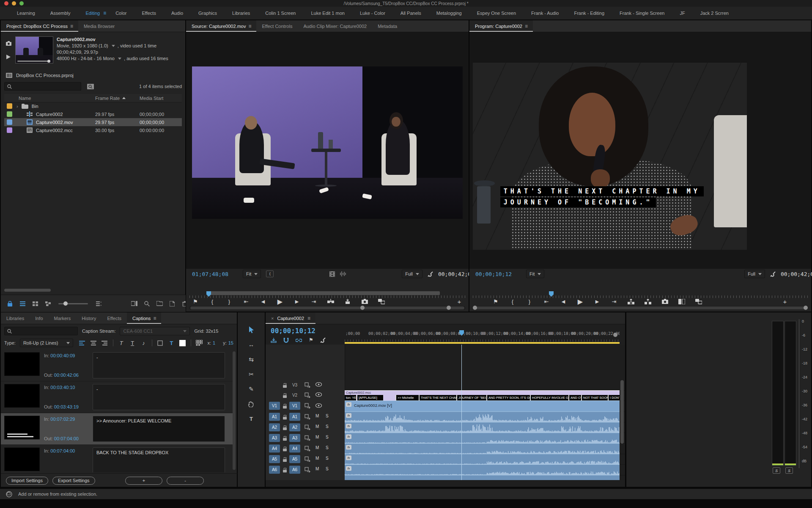 The width and height of the screenshot is (812, 508). Describe the element at coordinates (251, 374) in the screenshot. I see `razor-tool: ✂` at that location.